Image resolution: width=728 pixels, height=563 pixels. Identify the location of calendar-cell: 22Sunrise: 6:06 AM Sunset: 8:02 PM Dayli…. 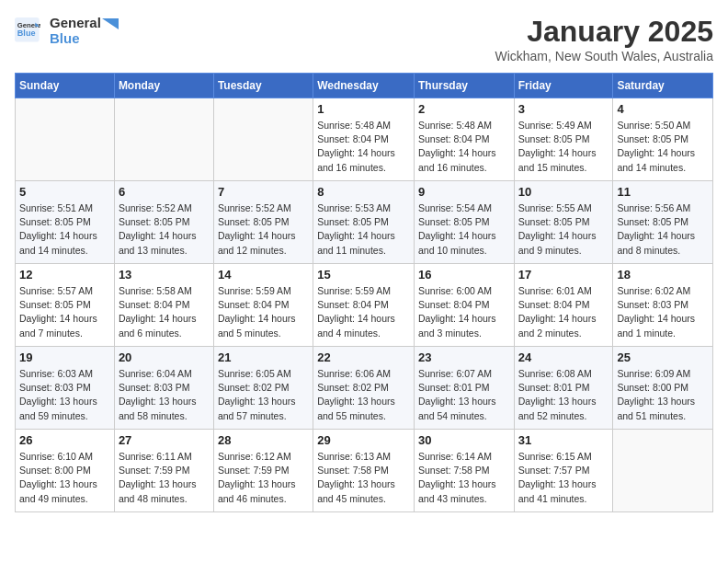
(364, 388).